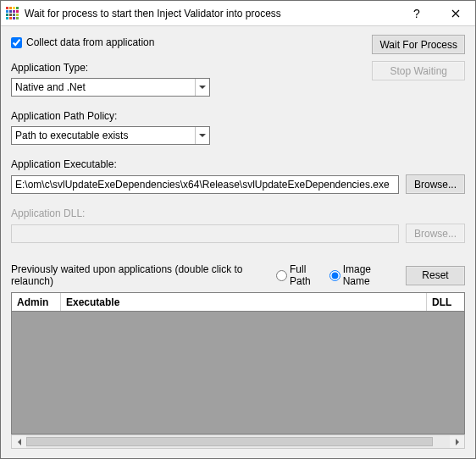 Image resolution: width=476 pixels, height=459 pixels. Describe the element at coordinates (152, 14) in the screenshot. I see `window-title: Wait for process to start then Inject Va…` at that location.